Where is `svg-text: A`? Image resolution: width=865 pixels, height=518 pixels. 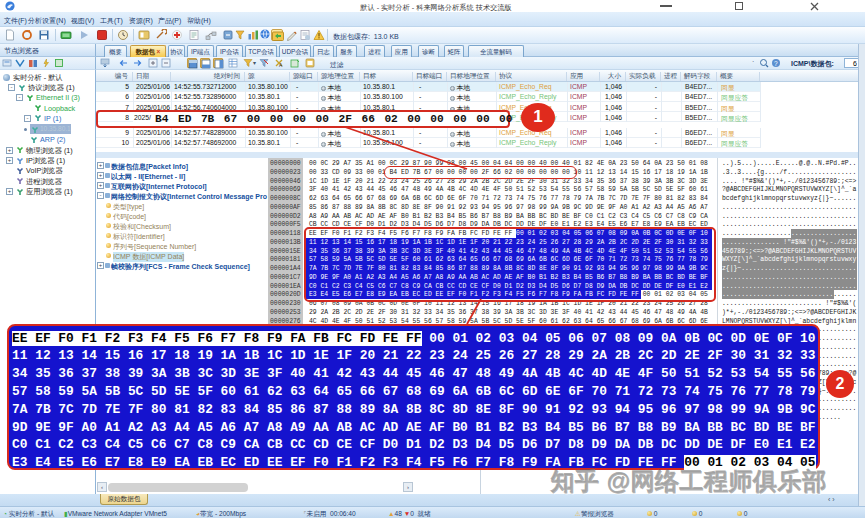 svg-text: A is located at coordinates (281, 65).